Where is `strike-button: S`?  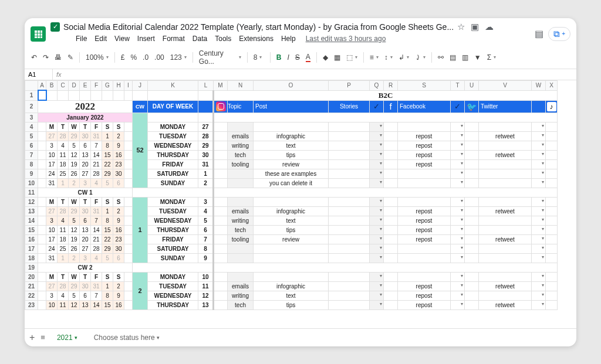
strike-button: S is located at coordinates (298, 57).